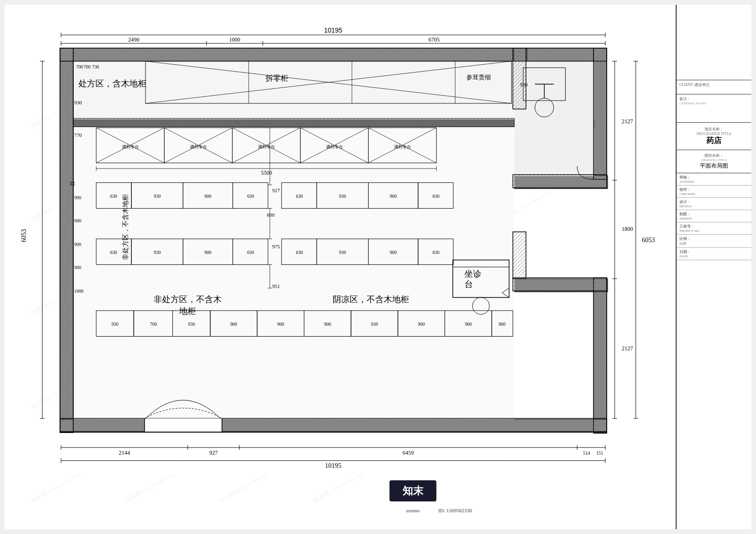 The width and height of the screenshot is (756, 534). I want to click on draw-field: 制图： DRAWN, so click(714, 216).